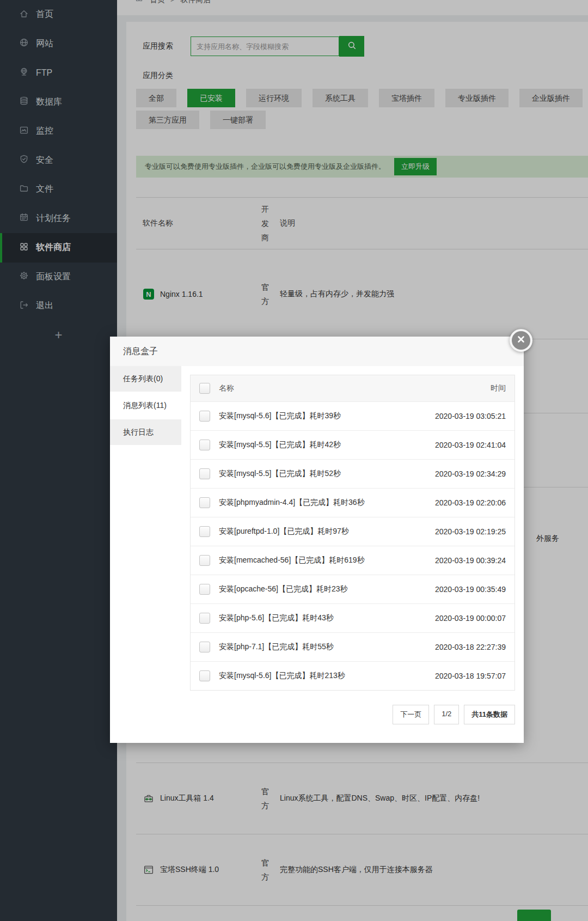  I want to click on message-time: 2020-03-18 22:27:39, so click(470, 647).